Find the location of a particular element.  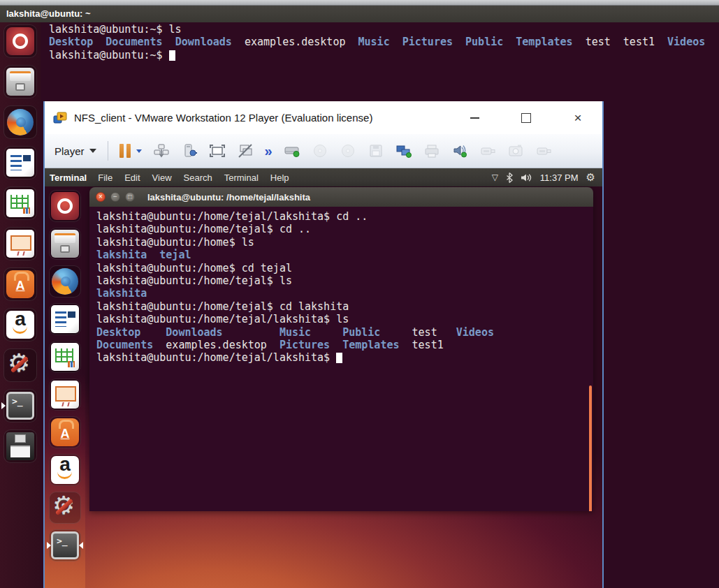

terminal-line: lakshita@ubuntu:/home$ ls is located at coordinates (344, 242).